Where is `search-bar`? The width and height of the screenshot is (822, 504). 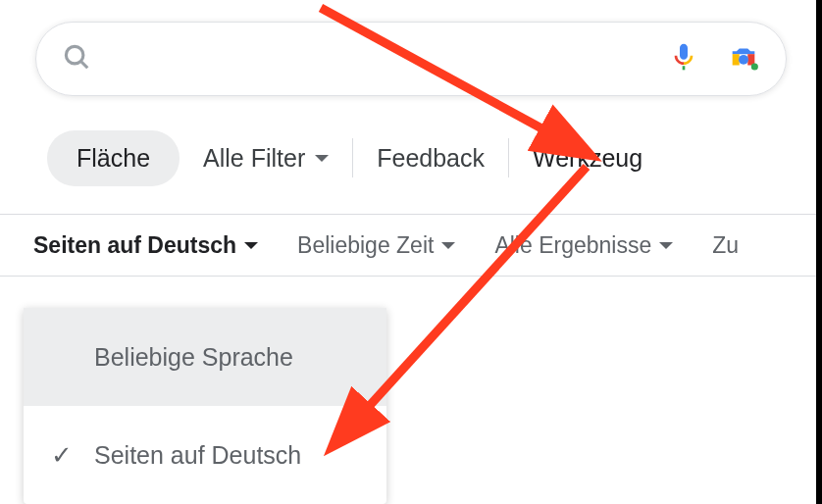
search-bar is located at coordinates (411, 59).